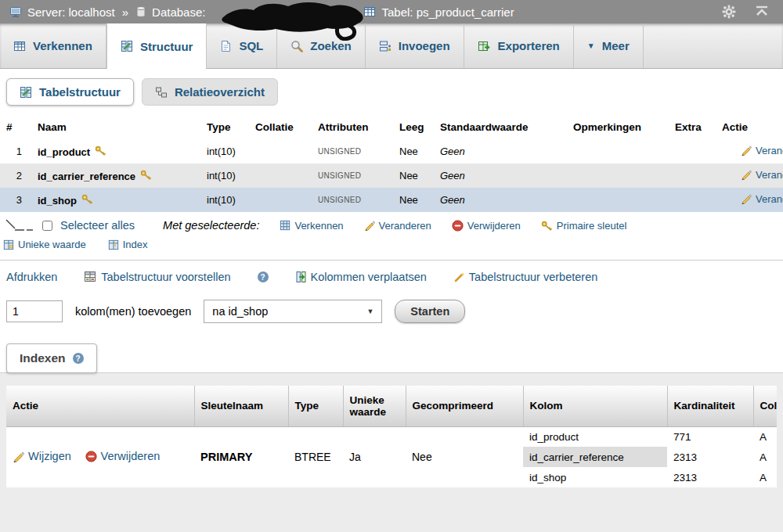 Image resolution: width=783 pixels, height=532 pixels. What do you see at coordinates (42, 456) in the screenshot?
I see `edit-index-link: Wijzigen` at bounding box center [42, 456].